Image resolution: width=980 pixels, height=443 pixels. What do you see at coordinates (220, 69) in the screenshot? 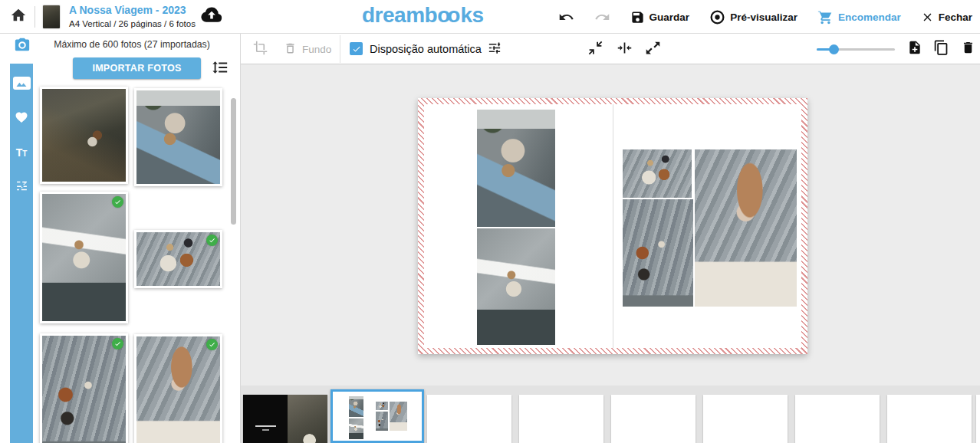
I see `sort-photos-button` at bounding box center [220, 69].